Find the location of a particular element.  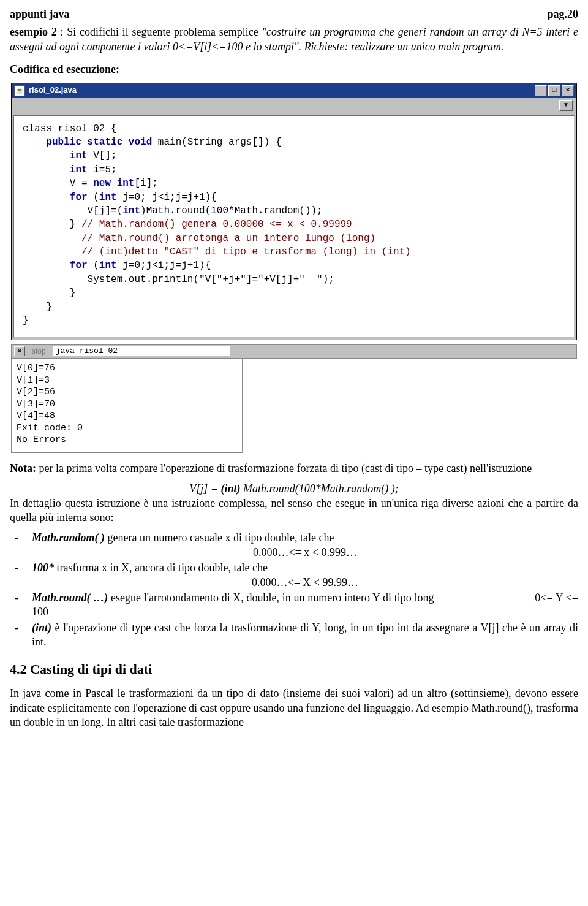

list-item: - Math.random( ) genera un numero casual… is located at coordinates (294, 546).